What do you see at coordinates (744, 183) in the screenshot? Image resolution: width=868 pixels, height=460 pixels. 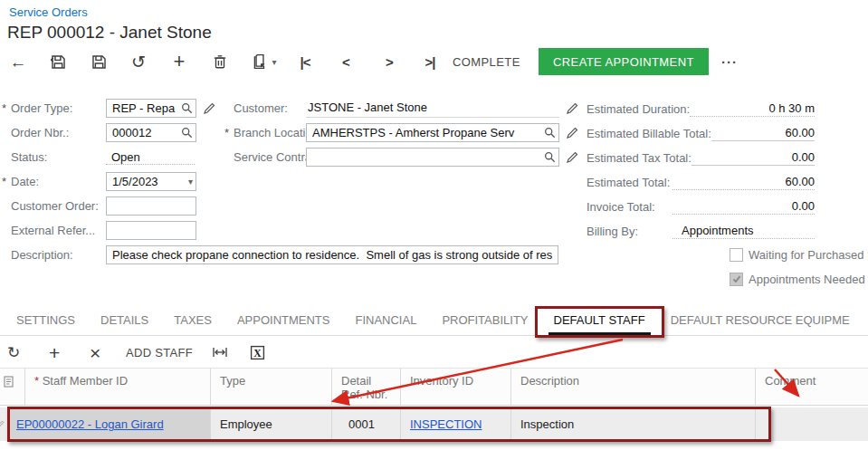 I see `estimated-total-value: 60.00` at bounding box center [744, 183].